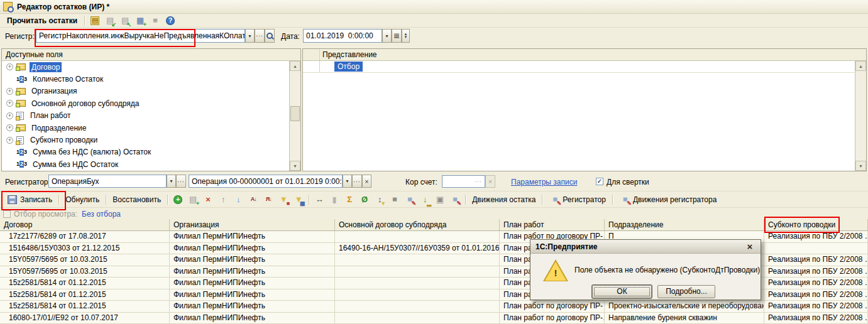 This screenshot has width=868, height=324. I want to click on registrator-type-dropdown: ▼, so click(171, 181).